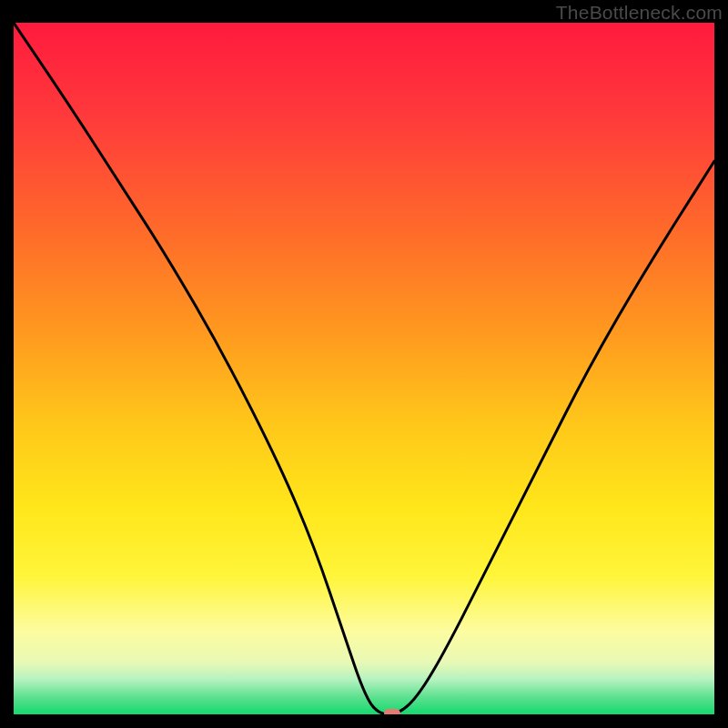 Image resolution: width=728 pixels, height=728 pixels. What do you see at coordinates (639, 13) in the screenshot?
I see `attribution-text: TheBottleneck.com` at bounding box center [639, 13].